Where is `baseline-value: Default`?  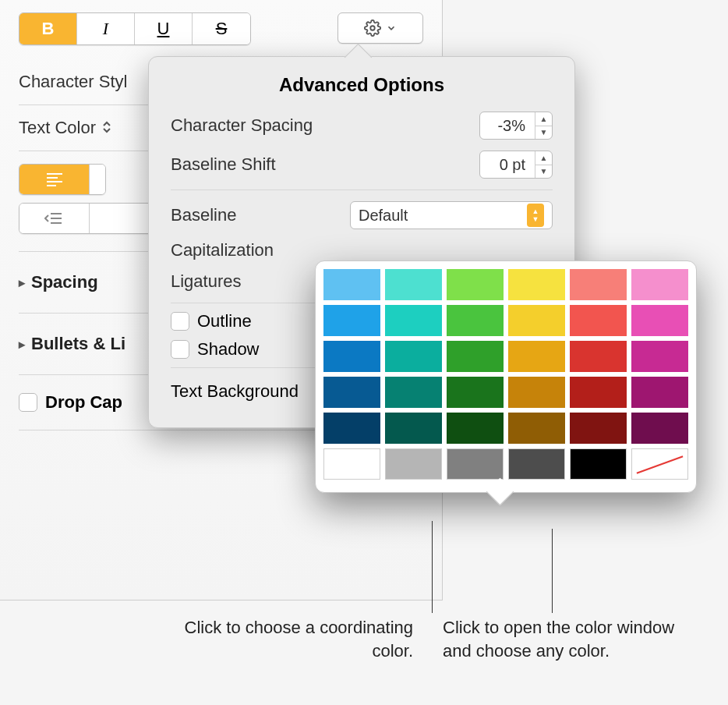
baseline-value: Default is located at coordinates (383, 215).